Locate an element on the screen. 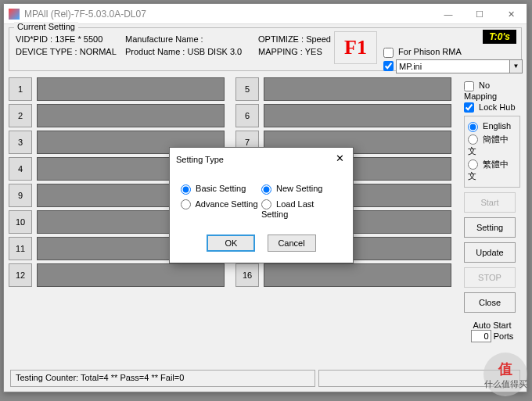 This screenshot has height=401, width=532. slot-number-16: 16 is located at coordinates (247, 275).